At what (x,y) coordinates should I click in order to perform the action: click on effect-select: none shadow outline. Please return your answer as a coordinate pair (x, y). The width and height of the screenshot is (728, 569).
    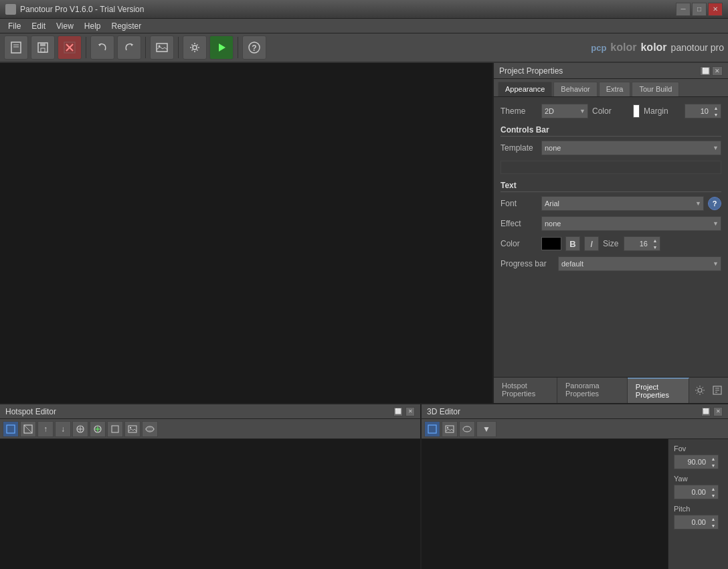
    Looking at the image, I should click on (632, 224).